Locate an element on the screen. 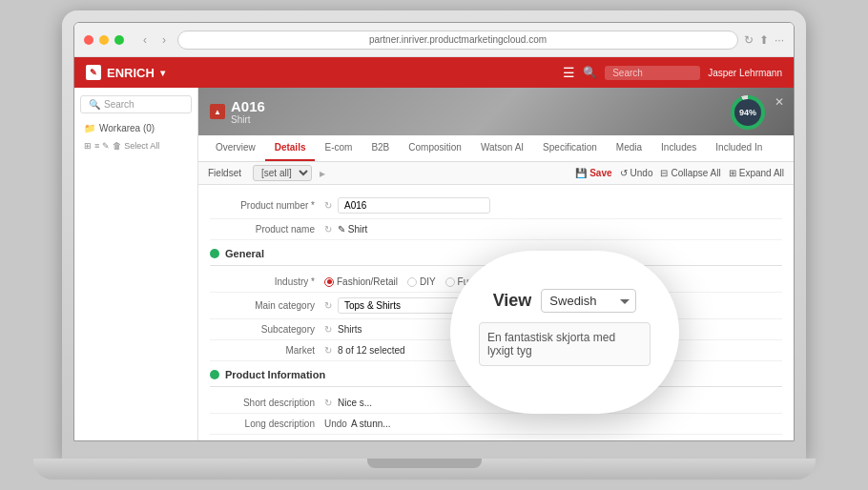 The image size is (868, 490). brand-logo: ✎ ENRICH ▾ is located at coordinates (126, 72).